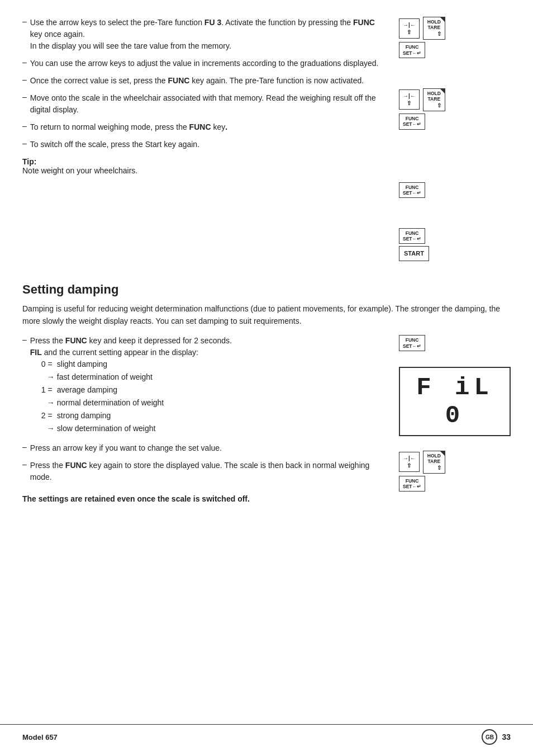 Image resolution: width=533 pixels, height=756 pixels. What do you see at coordinates (25, 386) in the screenshot?
I see `d-dash-1: –` at bounding box center [25, 386].